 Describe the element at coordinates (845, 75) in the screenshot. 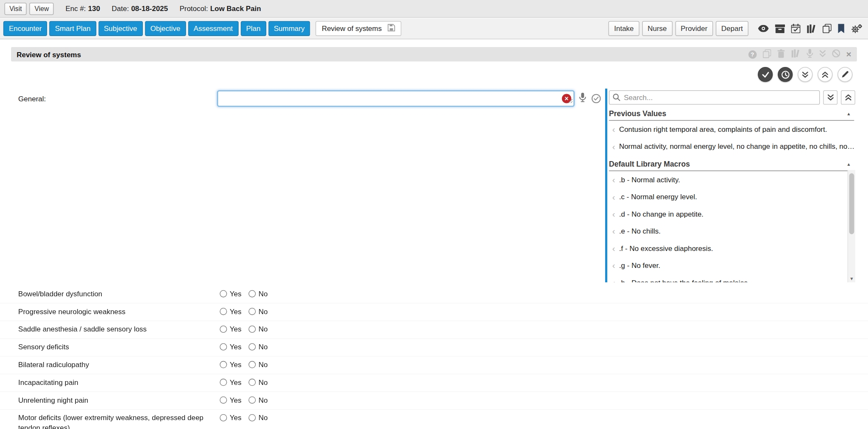

I see `edit-pencil-icon` at that location.